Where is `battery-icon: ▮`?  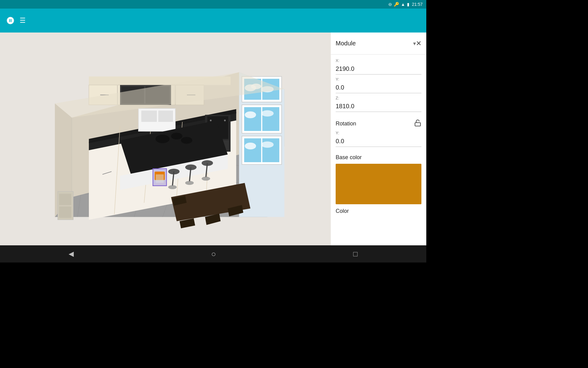
battery-icon: ▮ is located at coordinates (408, 4).